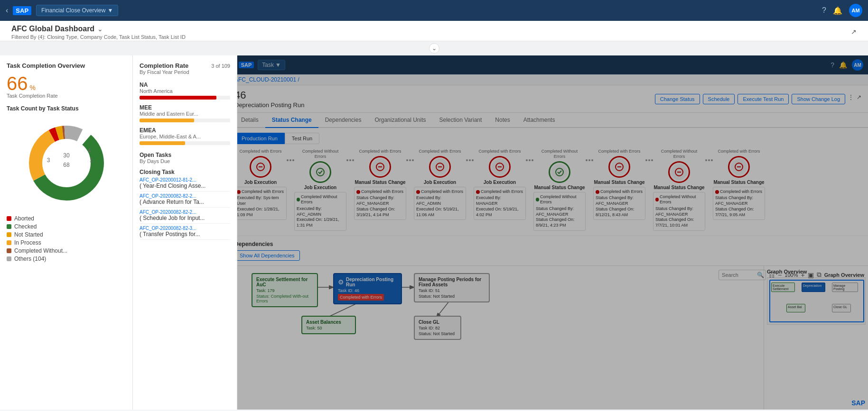 The image size is (868, 411). Describe the element at coordinates (434, 10) in the screenshot. I see `top-nav: ‹ SAP Financial Close Overview ▼ ? 🔔 AM` at that location.